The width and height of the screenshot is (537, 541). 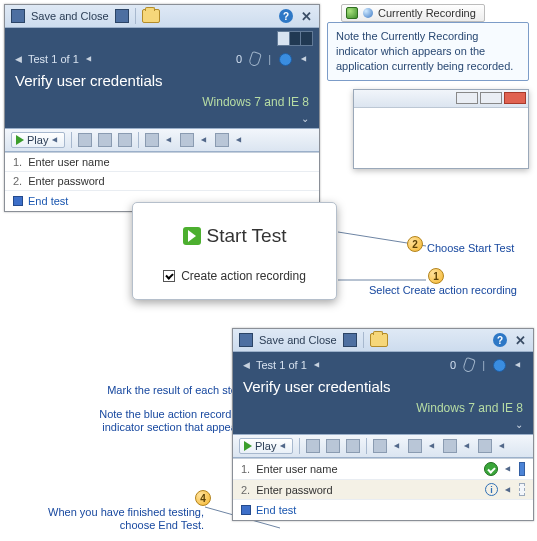 What do you see at coordinates (162, 182) in the screenshot?
I see `step-row: 2. Enter password` at bounding box center [162, 182].